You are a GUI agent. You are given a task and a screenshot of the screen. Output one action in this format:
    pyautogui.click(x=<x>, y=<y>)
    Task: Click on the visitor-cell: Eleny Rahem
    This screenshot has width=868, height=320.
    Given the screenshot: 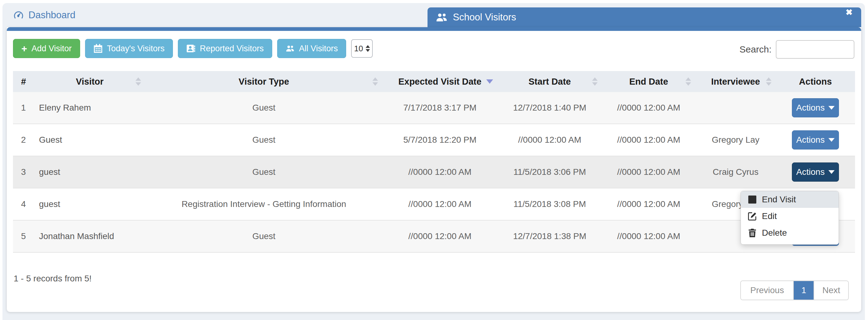 What is the action you would take?
    pyautogui.click(x=90, y=108)
    